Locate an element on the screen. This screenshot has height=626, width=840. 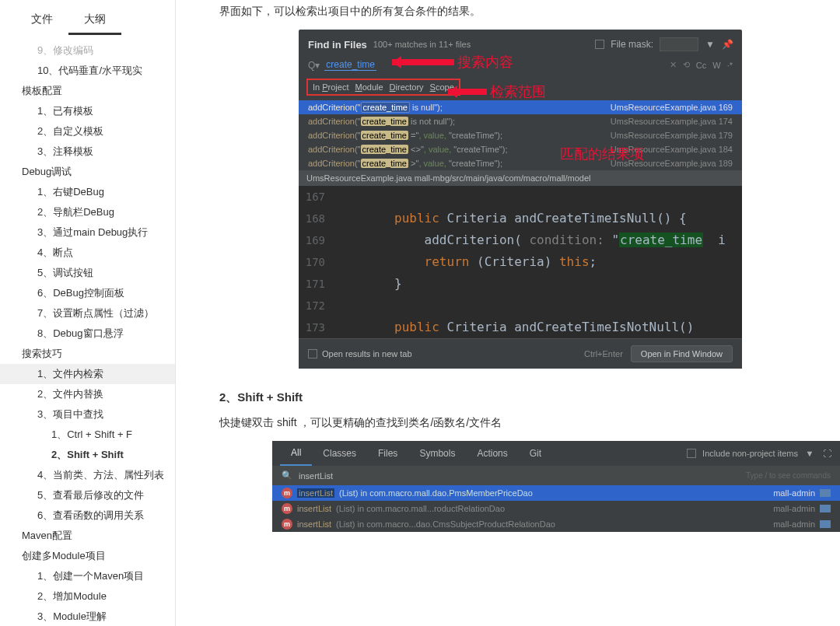
fif-scope-row: In ProjectModuleDirectoryScope is located at coordinates (520, 87).